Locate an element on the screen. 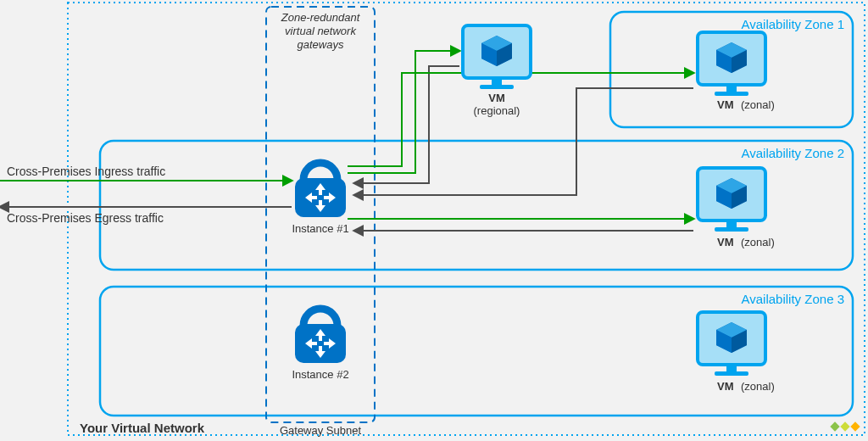  gw-title-2: virtual network is located at coordinates (320, 31).